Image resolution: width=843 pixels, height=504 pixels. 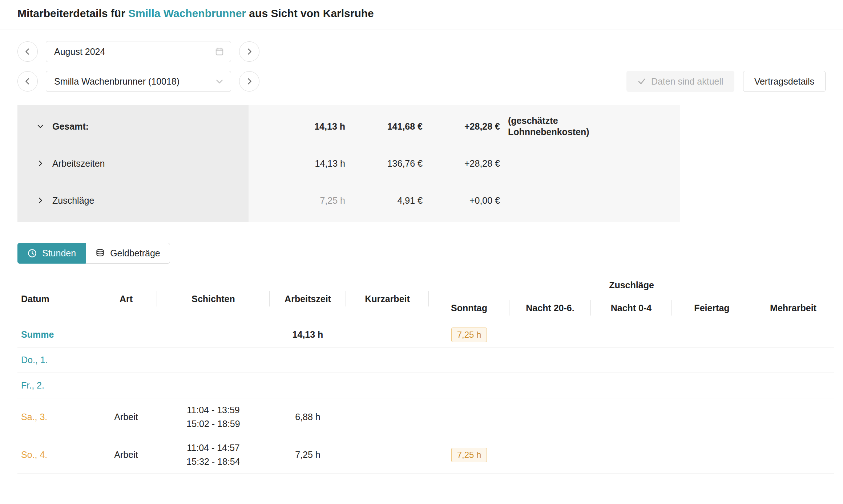 What do you see at coordinates (56, 455) in the screenshot?
I see `cell-datum: So., 4.` at bounding box center [56, 455].